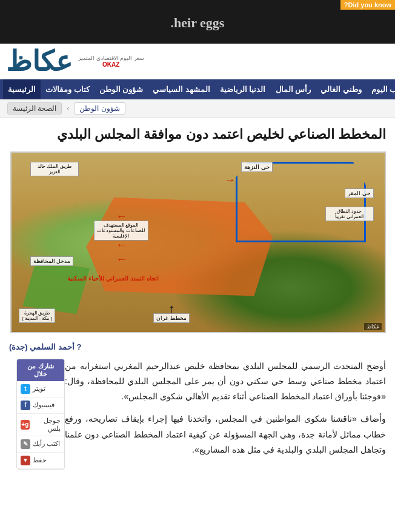 Image resolution: width=395 pixels, height=532 pixels. What do you see at coordinates (350, 214) in the screenshot?
I see `map-label-border: حدود النطاق العمراني تقريباً` at bounding box center [350, 214].